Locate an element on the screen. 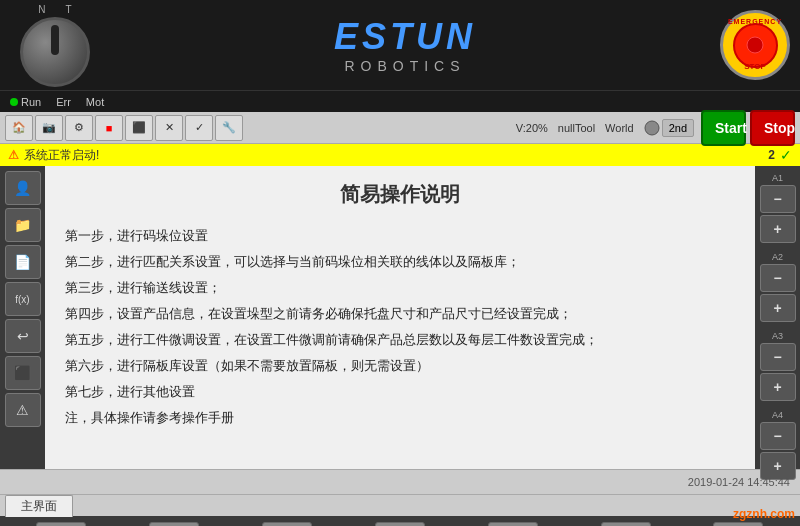 This screenshot has height=526, width=800. a3-label: A3 is located at coordinates (778, 336).